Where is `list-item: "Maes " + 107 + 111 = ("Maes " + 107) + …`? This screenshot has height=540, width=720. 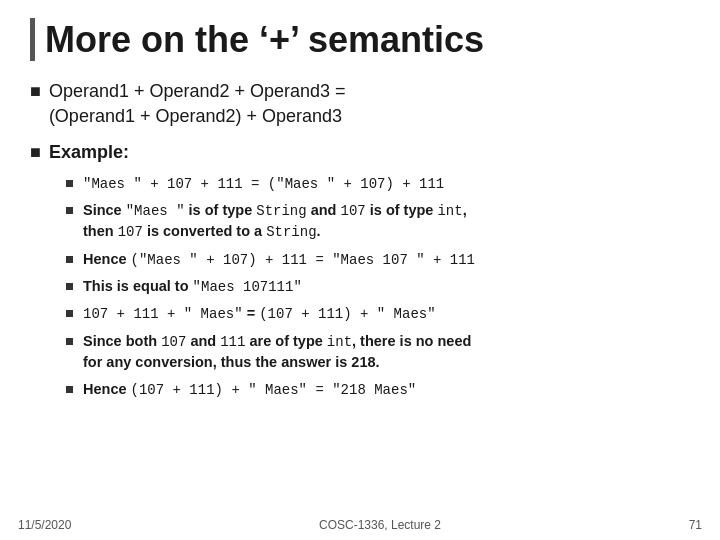 list-item: "Maes " + 107 + 111 = ("Maes " + 107) + … is located at coordinates (378, 184).